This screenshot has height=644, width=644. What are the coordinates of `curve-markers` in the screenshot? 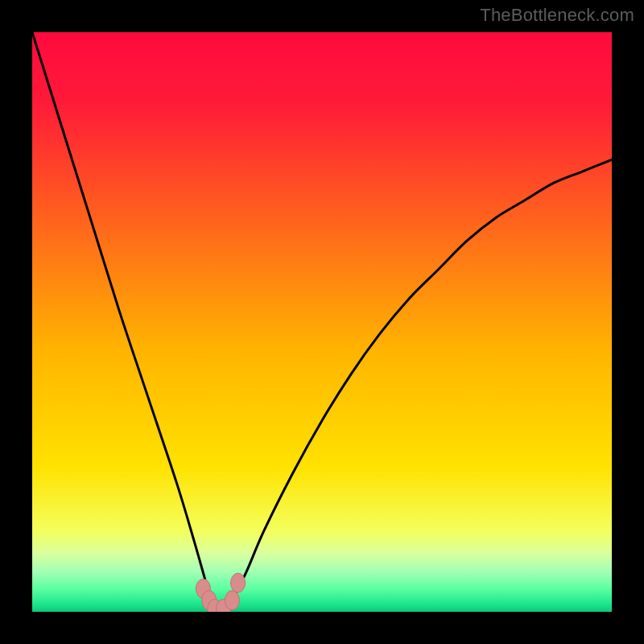 It's located at (221, 592).